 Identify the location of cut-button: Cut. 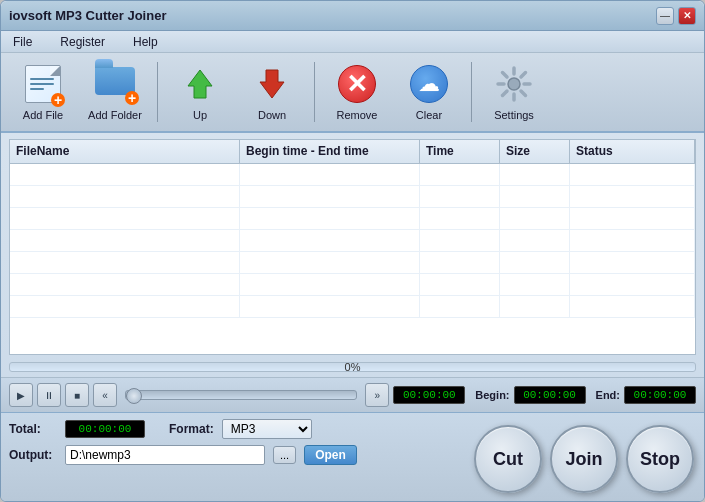
(508, 459).